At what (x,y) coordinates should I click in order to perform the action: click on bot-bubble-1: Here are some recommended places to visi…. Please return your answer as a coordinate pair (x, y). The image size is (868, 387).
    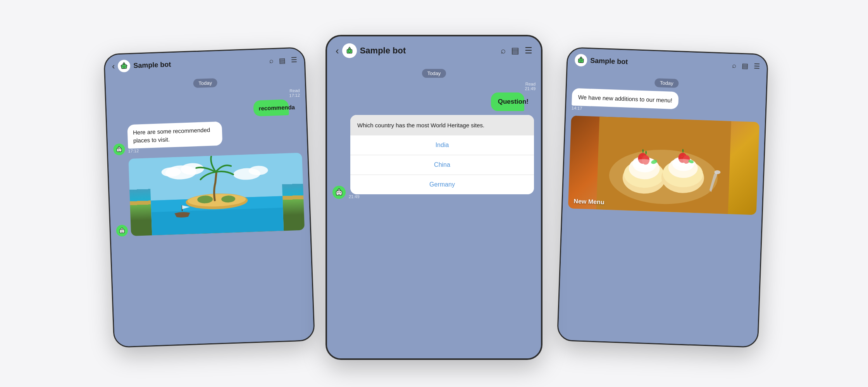
    Looking at the image, I should click on (175, 135).